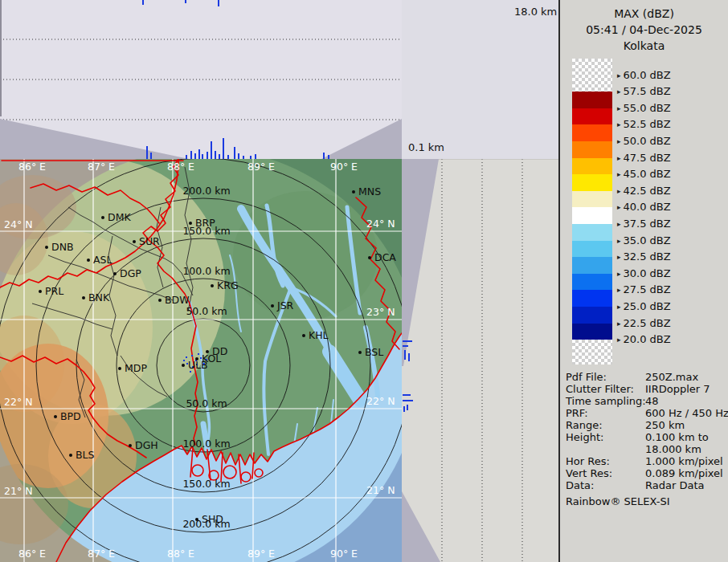  Describe the element at coordinates (1, 58) in the screenshot. I see `panel-left-edge` at that location.